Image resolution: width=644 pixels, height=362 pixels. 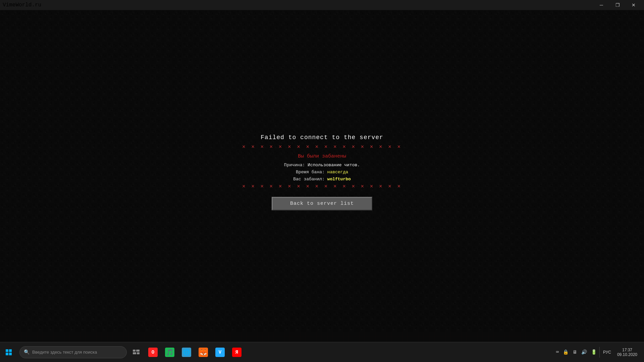 I want to click on keyboard-icon: ⌨, so click(x=557, y=352).